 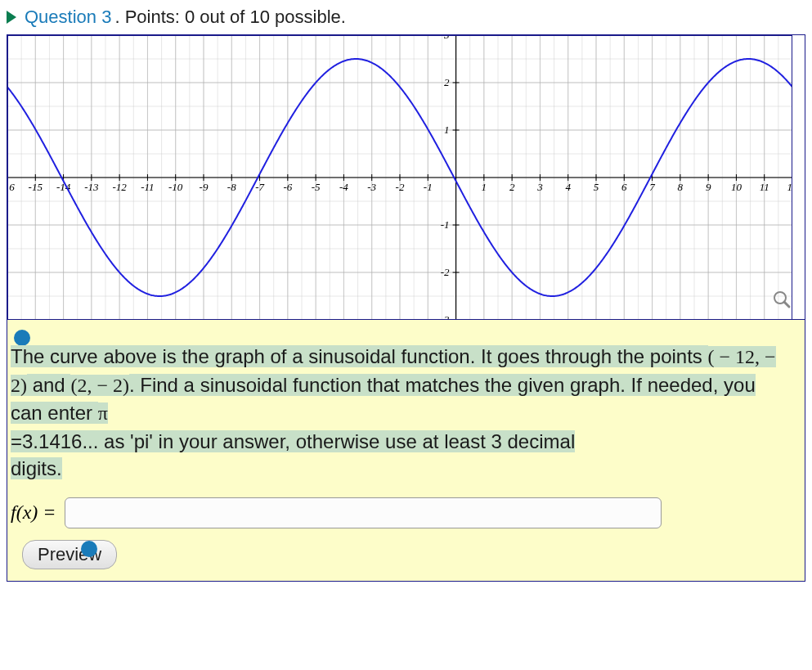 I want to click on svg-text: -6, so click(x=288, y=187).